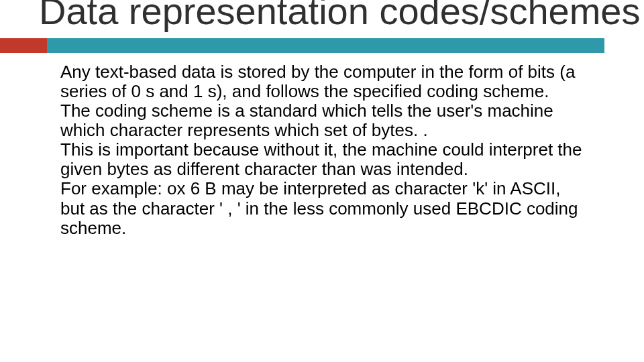  I want to click on divider-teal-segment, so click(326, 46).